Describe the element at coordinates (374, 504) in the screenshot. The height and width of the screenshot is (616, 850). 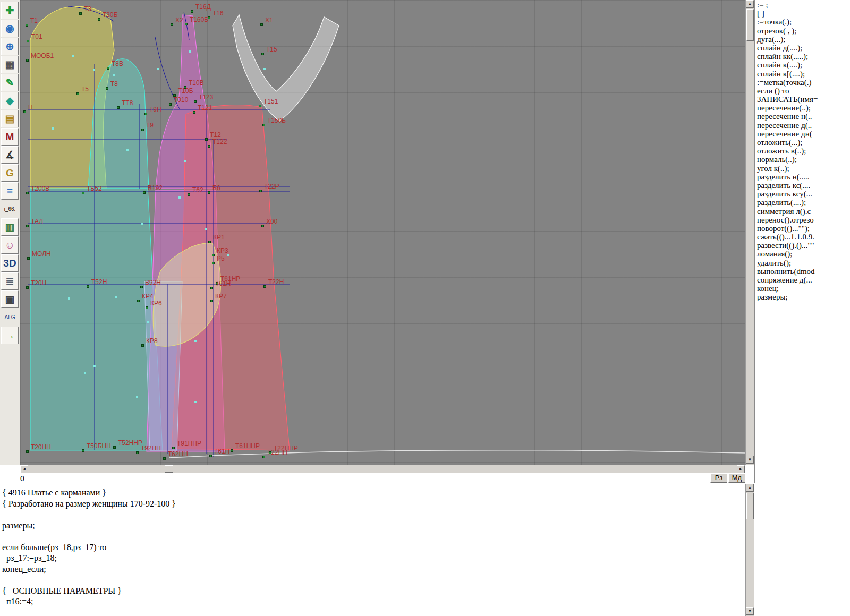
I see `code-line: { Разработано на размер женщины 170-92-1…` at that location.